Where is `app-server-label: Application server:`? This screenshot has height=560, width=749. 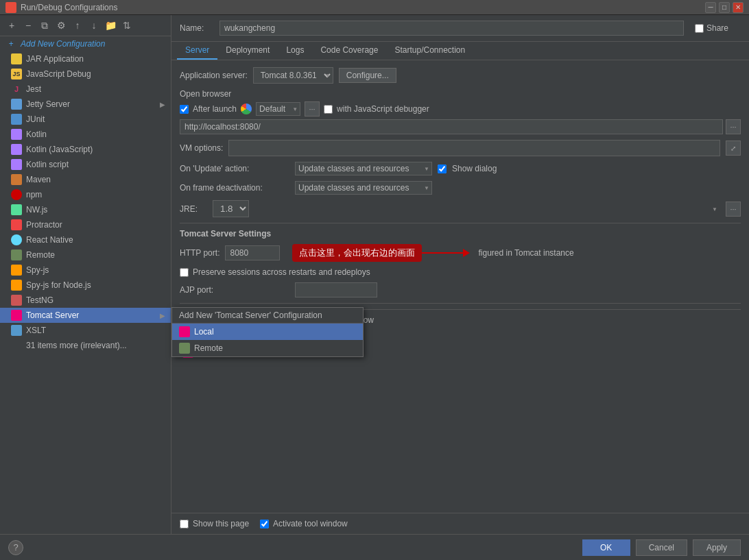
app-server-label: Application server: is located at coordinates (214, 75).